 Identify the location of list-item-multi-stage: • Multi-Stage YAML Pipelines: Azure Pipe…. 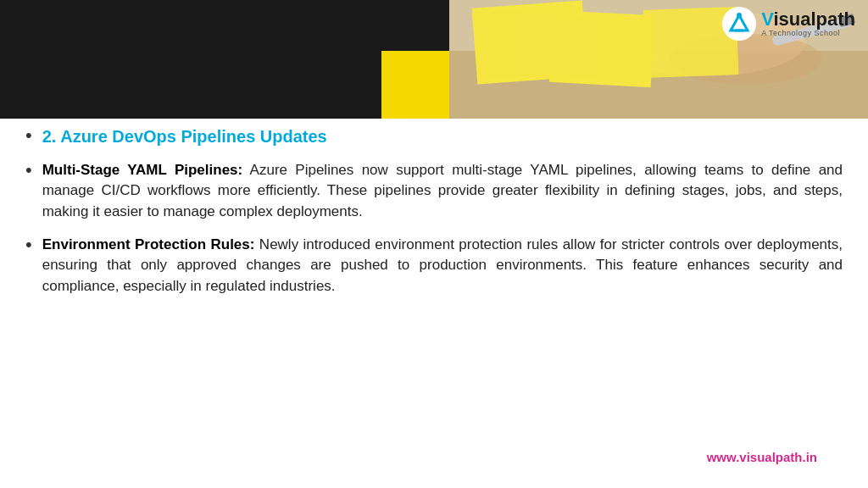
(434, 191).